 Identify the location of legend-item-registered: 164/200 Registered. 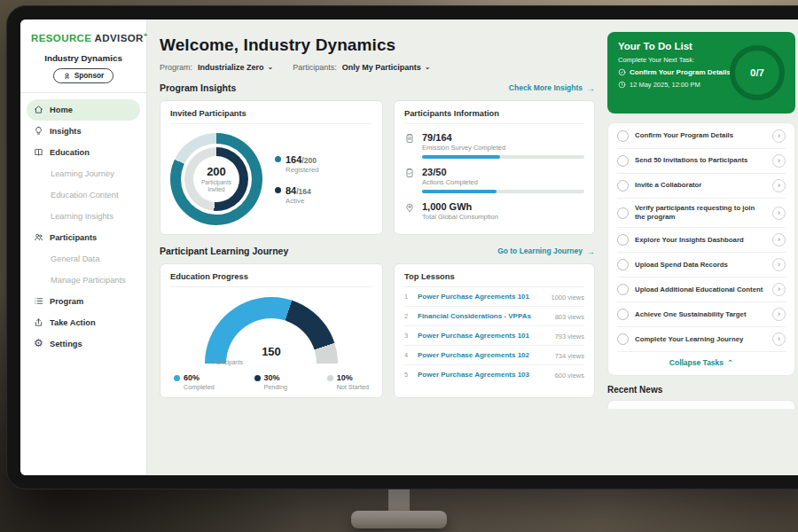
(297, 164).